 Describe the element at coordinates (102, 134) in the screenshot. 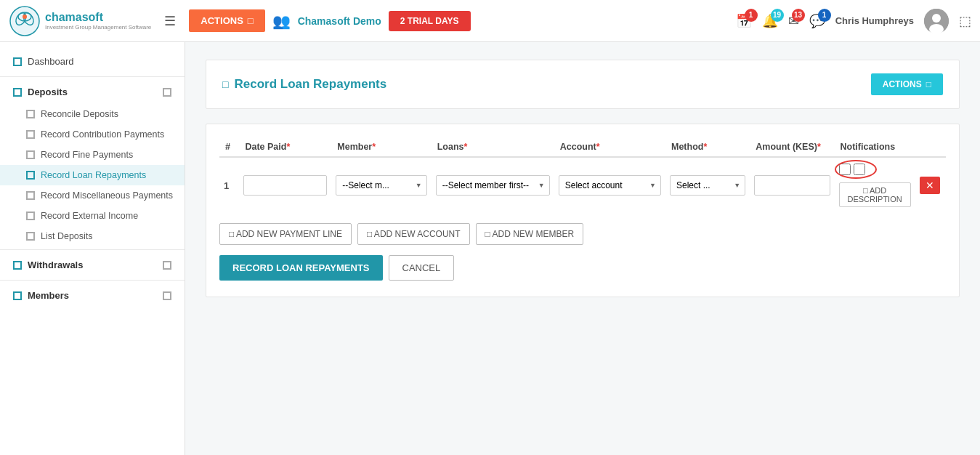

I see `contribution-label: Record Contribution Payments` at that location.